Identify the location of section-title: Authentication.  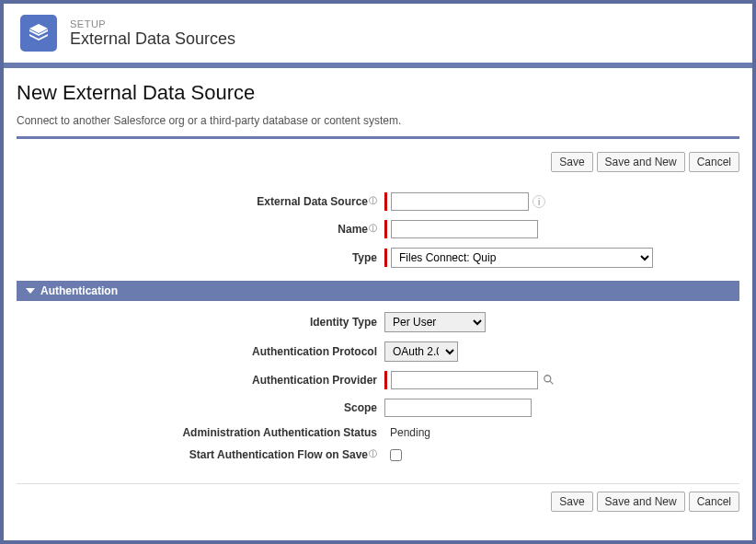
(79, 291).